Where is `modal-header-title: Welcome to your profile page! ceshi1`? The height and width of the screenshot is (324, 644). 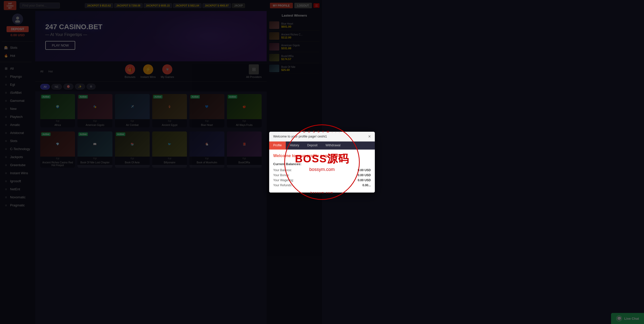
modal-header-title: Welcome to your profile page! ceshi1 is located at coordinates (298, 136).